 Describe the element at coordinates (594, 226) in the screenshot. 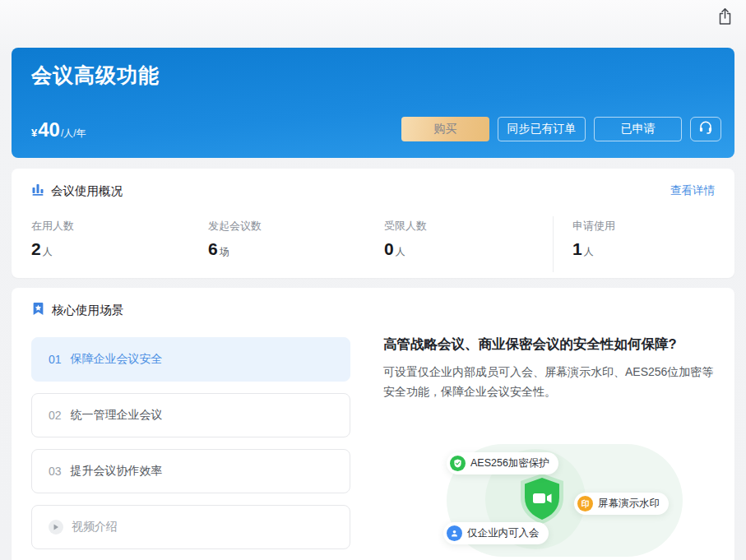

I see `stat-label: 申请使用` at that location.